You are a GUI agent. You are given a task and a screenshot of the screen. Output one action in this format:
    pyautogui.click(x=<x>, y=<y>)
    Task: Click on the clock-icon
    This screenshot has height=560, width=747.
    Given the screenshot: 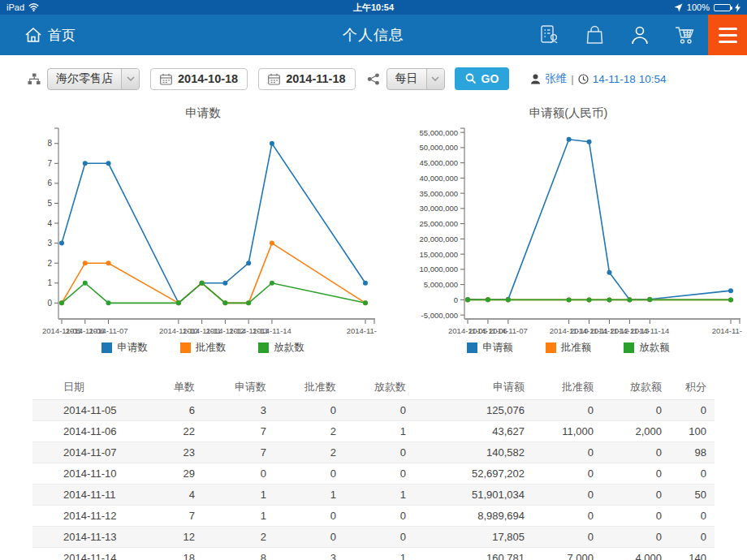 What is the action you would take?
    pyautogui.click(x=583, y=80)
    